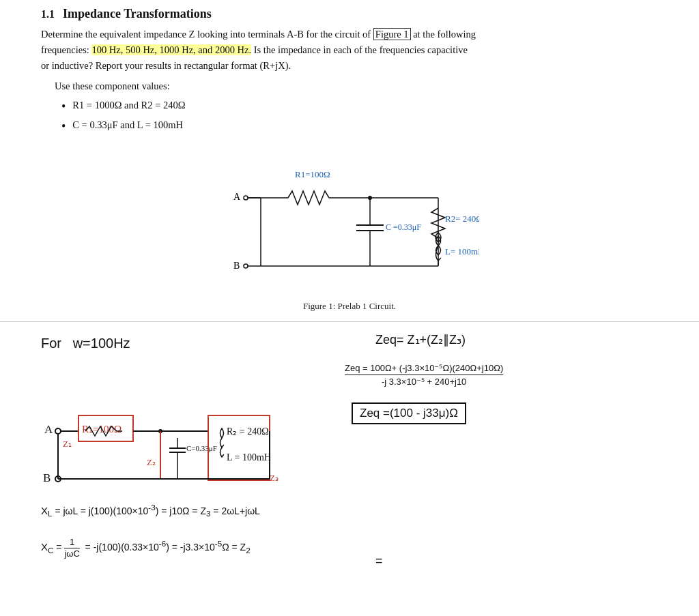  What do you see at coordinates (356, 86) in the screenshot?
I see `use-these-label: Use these component values:` at bounding box center [356, 86].